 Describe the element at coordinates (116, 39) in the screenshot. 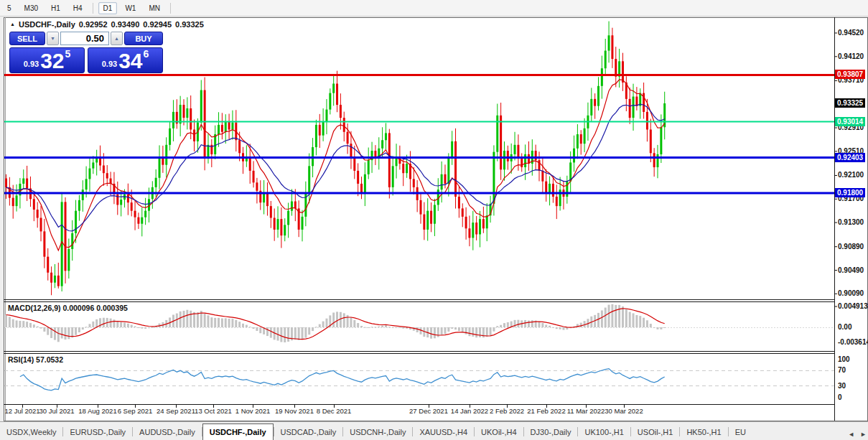

I see `volume-up-button: ▲` at that location.